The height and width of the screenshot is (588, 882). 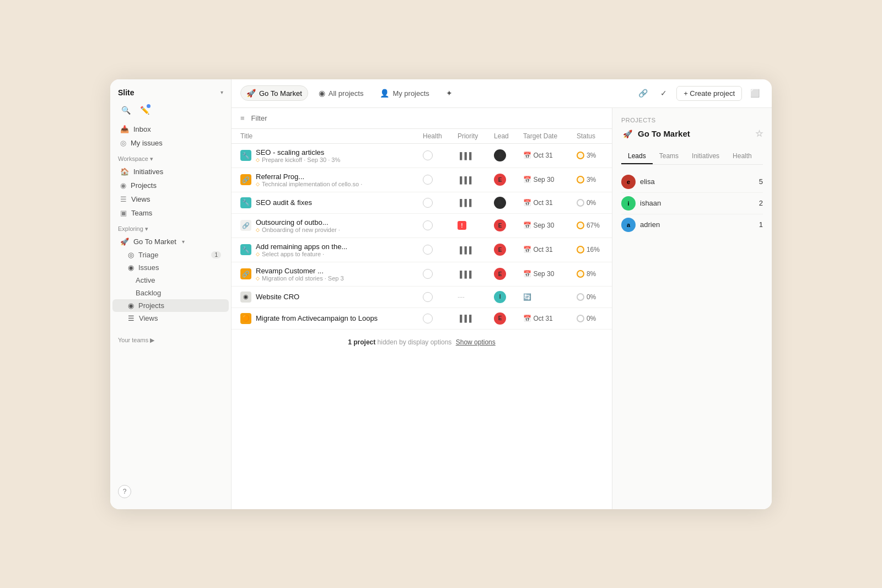 What do you see at coordinates (327, 155) in the screenshot?
I see `title-content: 🔧 SEO - scaling articles ◇Prepare kickof…` at bounding box center [327, 155].